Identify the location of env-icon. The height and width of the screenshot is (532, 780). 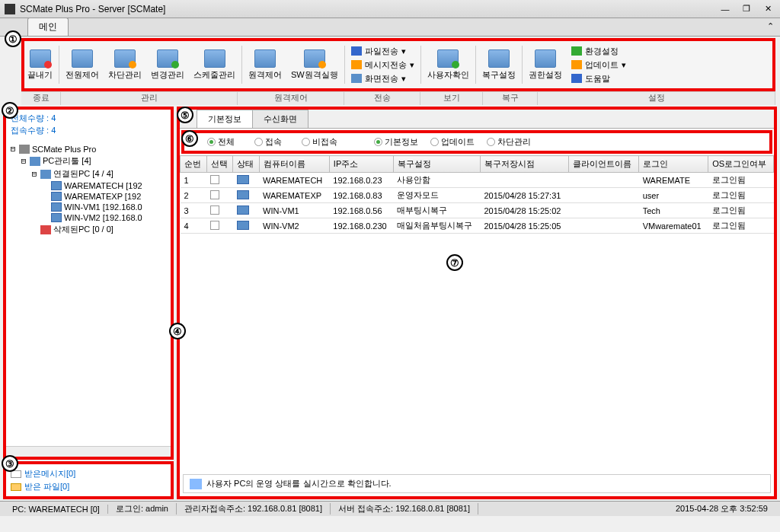
(577, 51).